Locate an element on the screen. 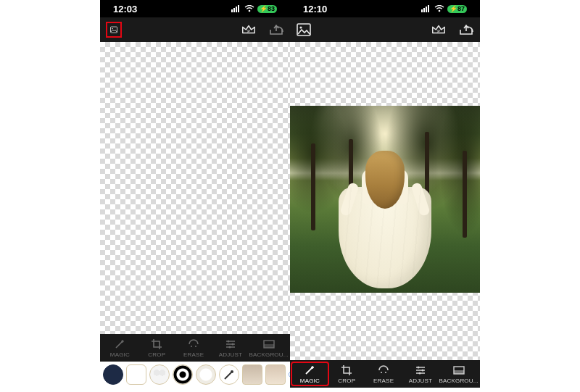 The height and width of the screenshot is (392, 580). ad-strip: ⓘ AD ✕ S is located at coordinates (195, 375).